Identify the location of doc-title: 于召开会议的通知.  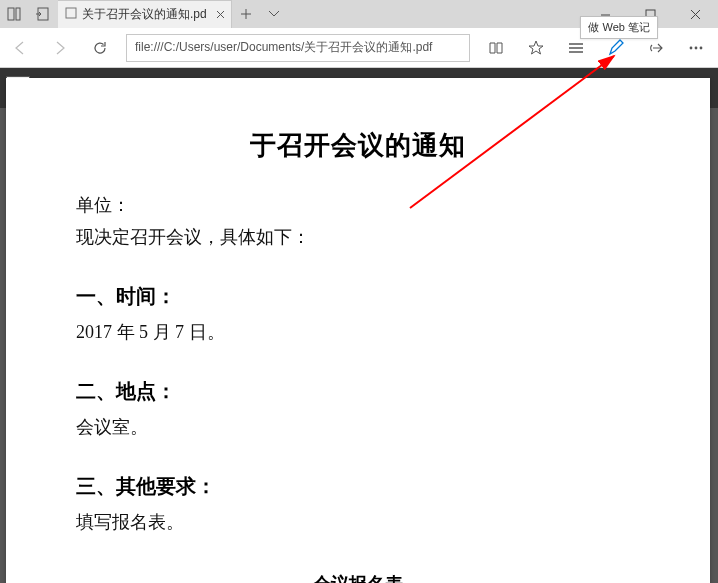
(358, 146).